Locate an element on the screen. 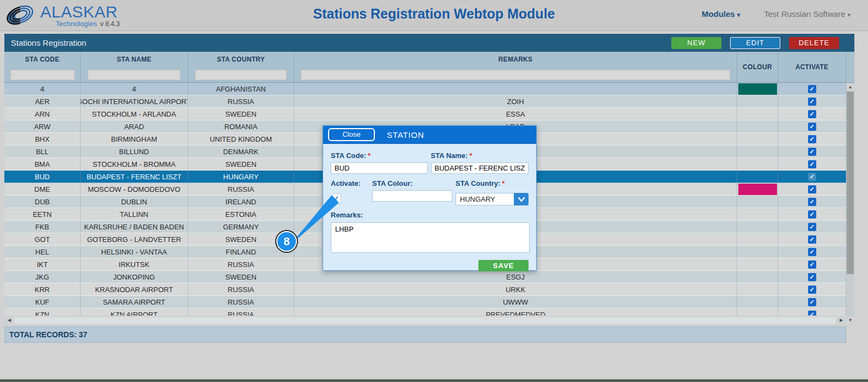  cell-sta-country: ROMANIA is located at coordinates (241, 126).